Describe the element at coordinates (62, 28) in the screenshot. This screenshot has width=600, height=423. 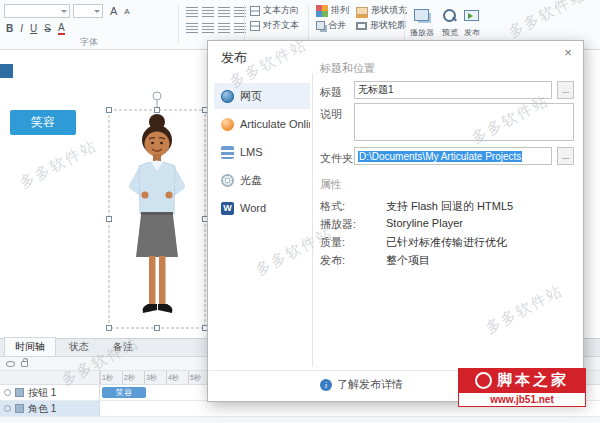
I see `font-color-button: A` at that location.